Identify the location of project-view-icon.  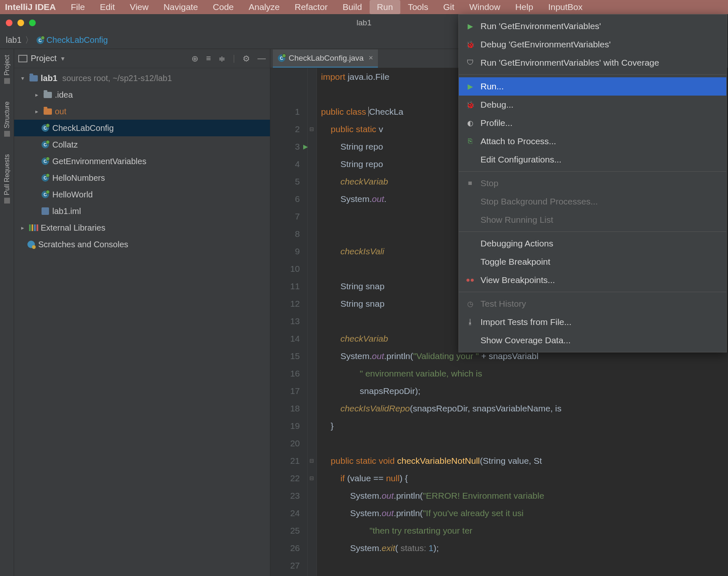
(23, 59).